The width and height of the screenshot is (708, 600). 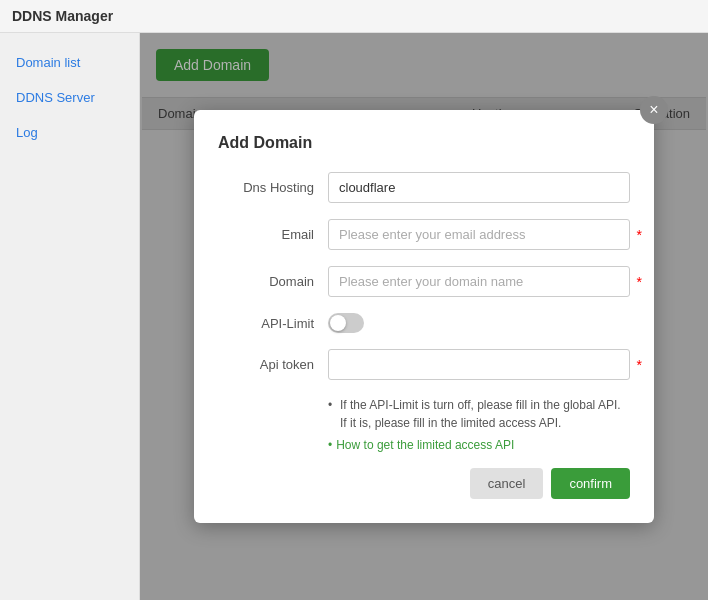 What do you see at coordinates (590, 484) in the screenshot?
I see `confirm-button: confirm` at bounding box center [590, 484].